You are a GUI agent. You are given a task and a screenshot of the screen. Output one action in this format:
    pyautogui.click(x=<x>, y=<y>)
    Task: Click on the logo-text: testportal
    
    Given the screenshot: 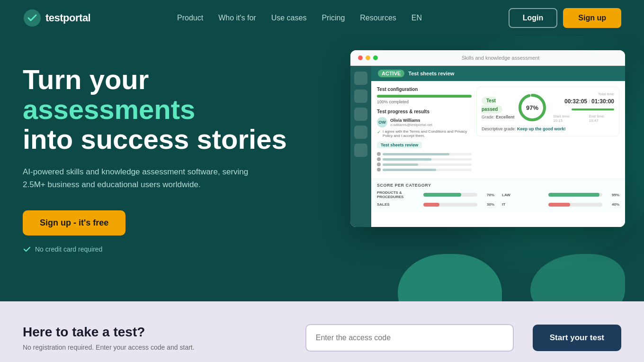 What is the action you would take?
    pyautogui.click(x=68, y=18)
    